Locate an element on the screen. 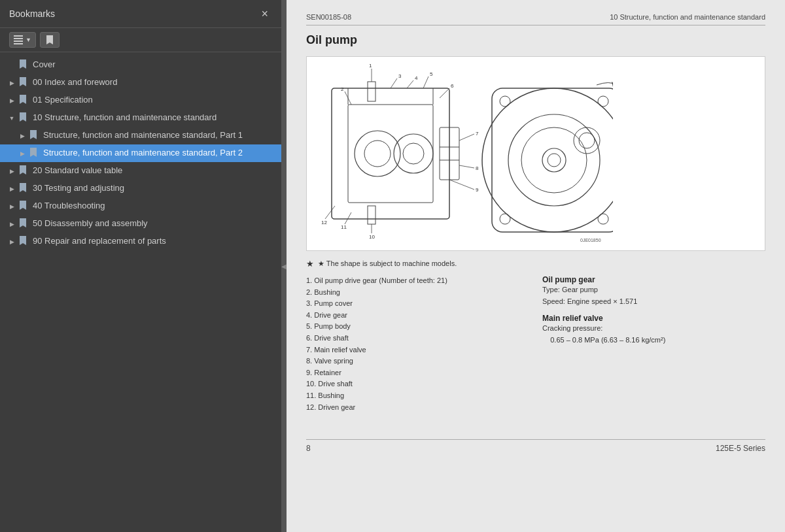 This screenshot has height=532, width=785. bookmark-icon-button is located at coordinates (50, 40).